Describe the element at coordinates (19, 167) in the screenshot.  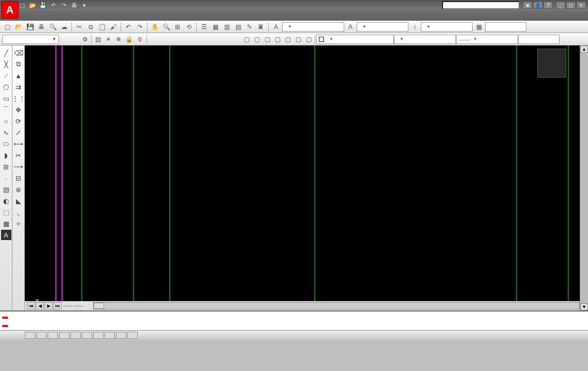
I see `extend-icon: ⟶` at that location.